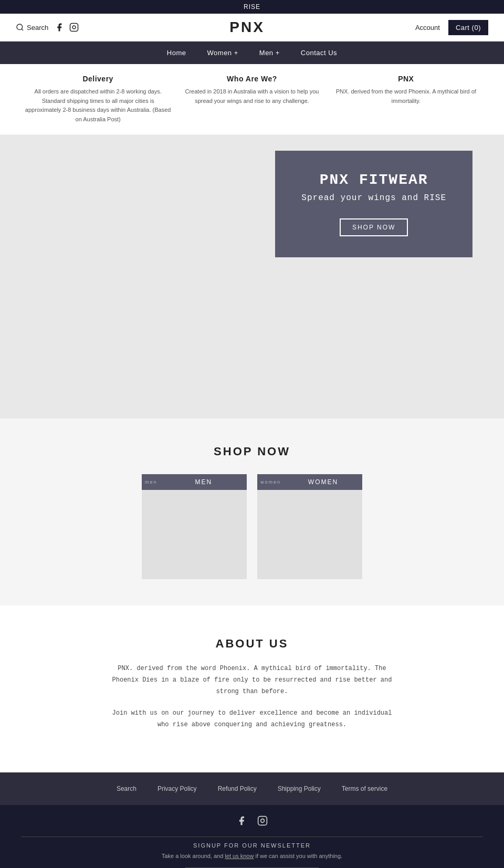  What do you see at coordinates (223, 53) in the screenshot?
I see `nav-women: Women +` at bounding box center [223, 53].